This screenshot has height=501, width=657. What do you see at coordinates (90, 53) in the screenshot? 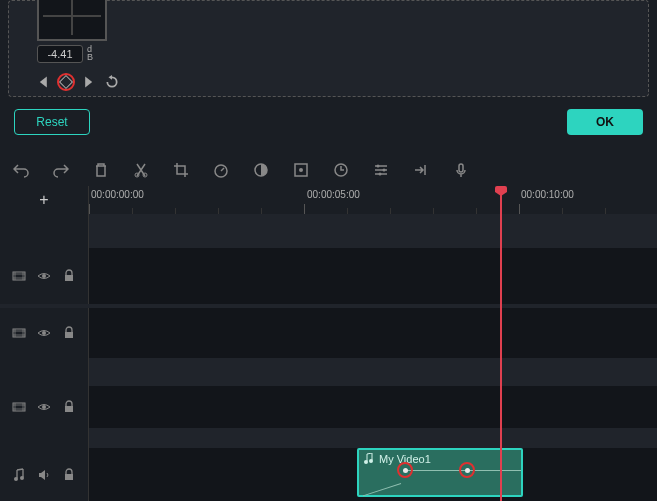
I see `db-unit-label: dB` at bounding box center [90, 53].